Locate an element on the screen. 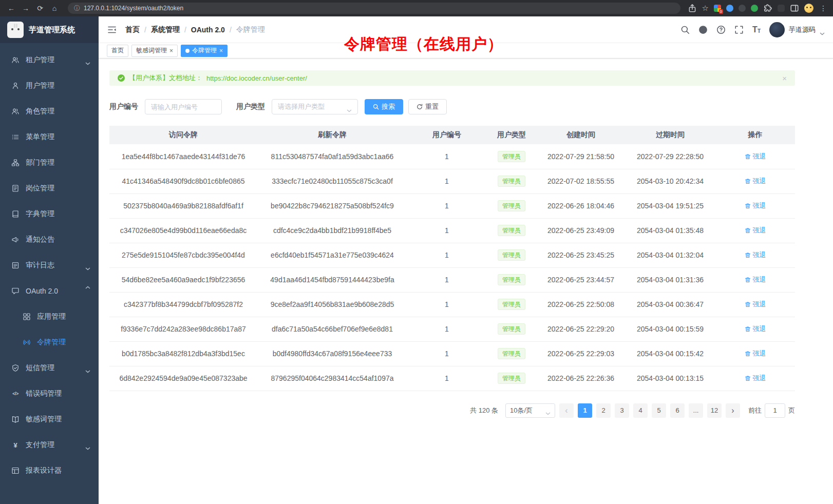 The height and width of the screenshot is (504, 833). sidebar-item-user: 用户管理 is located at coordinates (49, 86).